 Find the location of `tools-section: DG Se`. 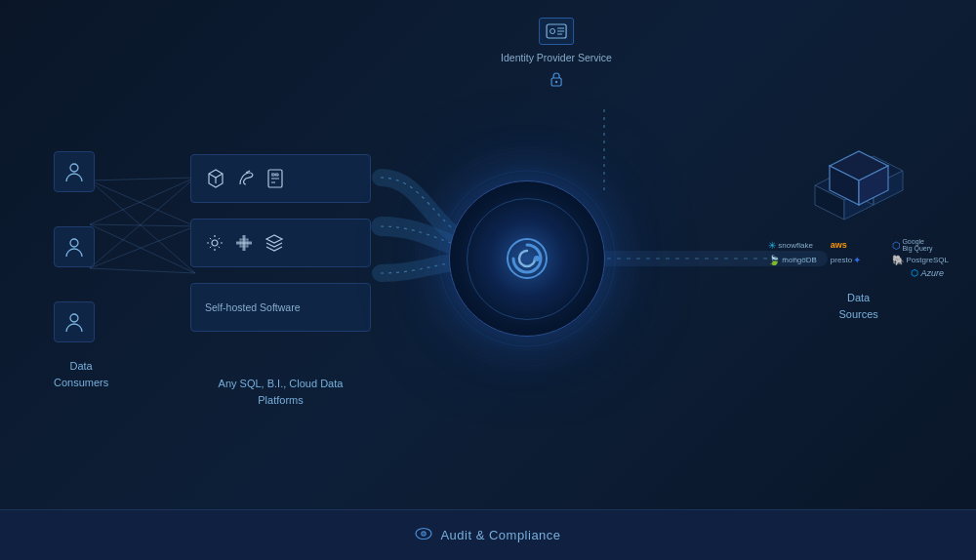

tools-section: DG Se is located at coordinates (281, 243).